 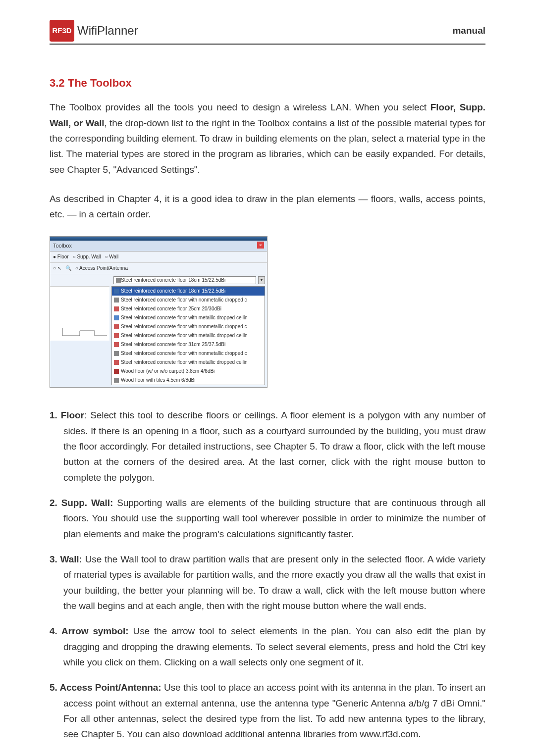 I want to click on list-item: 3. Wall: Use the Wall tool to draw parti…, so click(x=268, y=582).